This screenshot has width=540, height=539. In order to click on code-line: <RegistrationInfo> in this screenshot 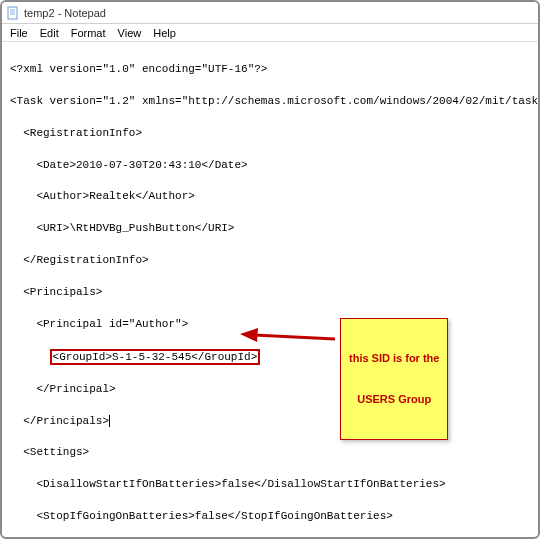, I will do `click(76, 133)`.